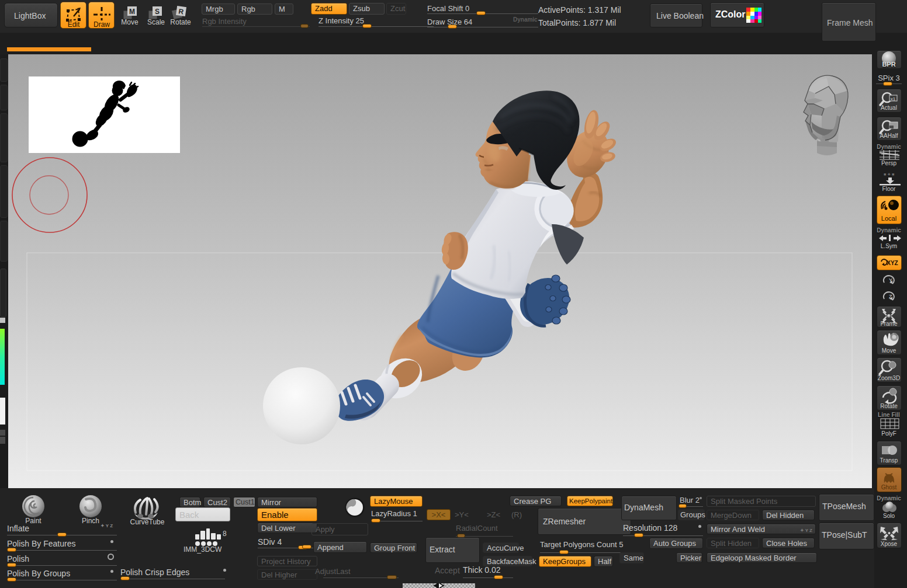 The width and height of the screenshot is (907, 588). What do you see at coordinates (132, 12) in the screenshot?
I see `svg-text: M` at bounding box center [132, 12].